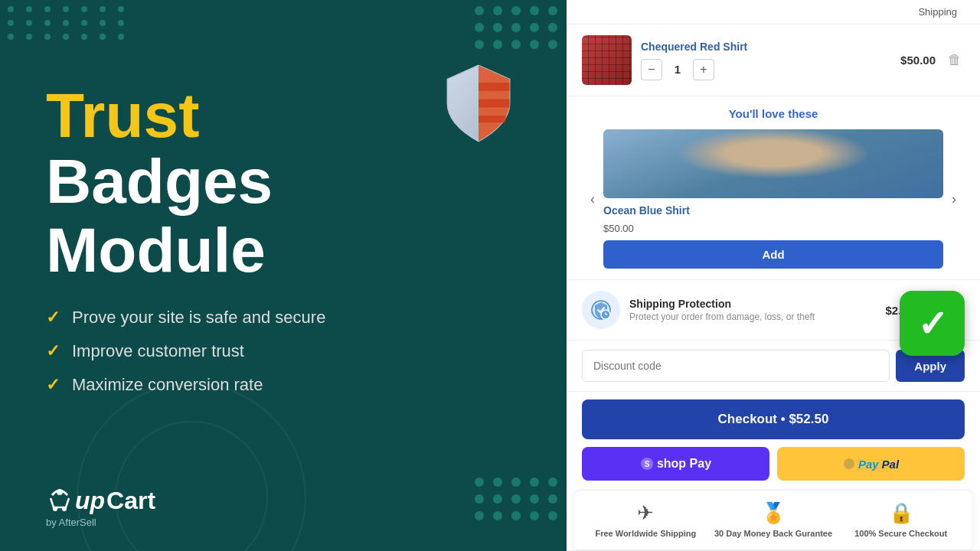 The width and height of the screenshot is (980, 551). I want to click on upsell-product-price: $50.00, so click(773, 228).